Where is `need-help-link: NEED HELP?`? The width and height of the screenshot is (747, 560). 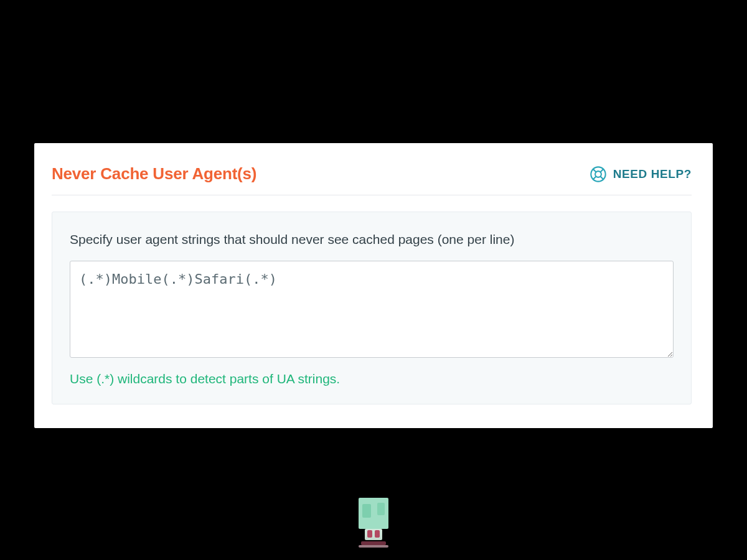
need-help-link: NEED HELP? is located at coordinates (641, 174).